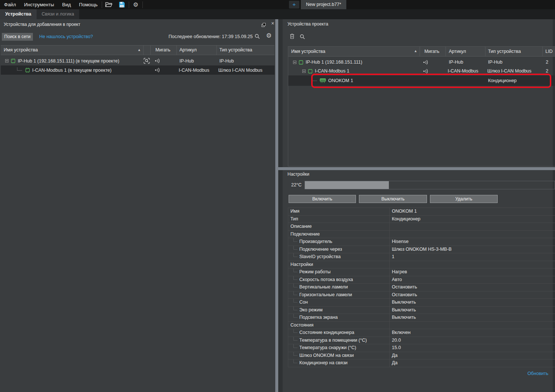  What do you see at coordinates (422, 257) in the screenshot?
I see `property-row: SlaveID устройства 1` at bounding box center [422, 257].